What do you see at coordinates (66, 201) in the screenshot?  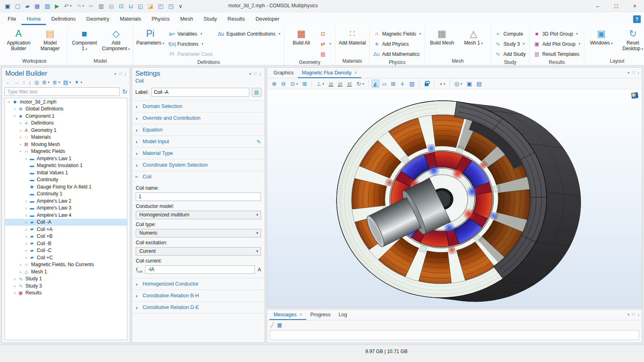 I see `tree-item: ›▬Ampère's Law 2` at bounding box center [66, 201].